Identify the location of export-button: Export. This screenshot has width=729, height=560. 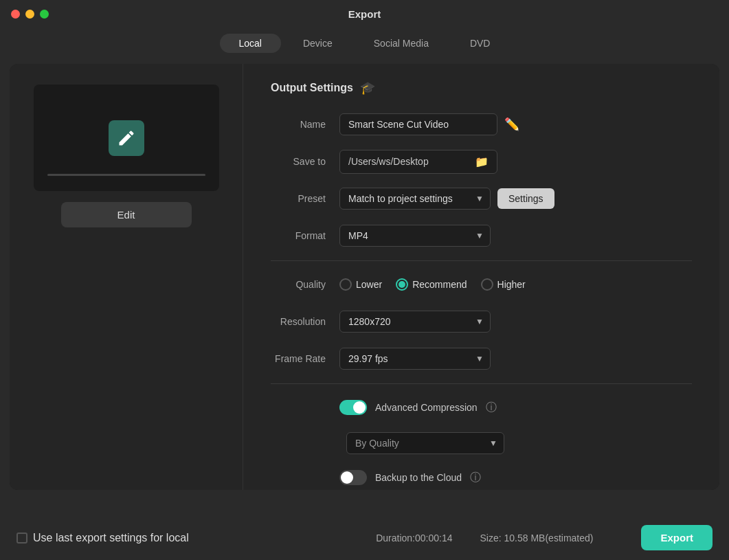
(677, 537).